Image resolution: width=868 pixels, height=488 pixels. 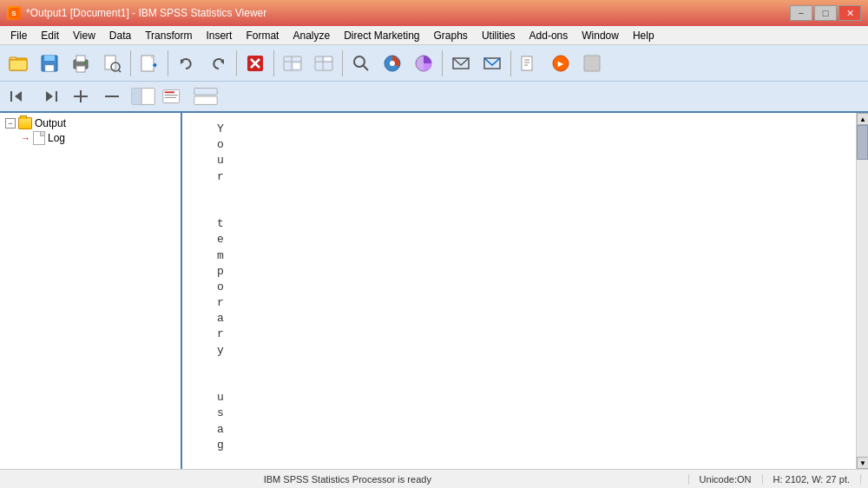 I want to click on maximize-button: □, so click(x=825, y=13).